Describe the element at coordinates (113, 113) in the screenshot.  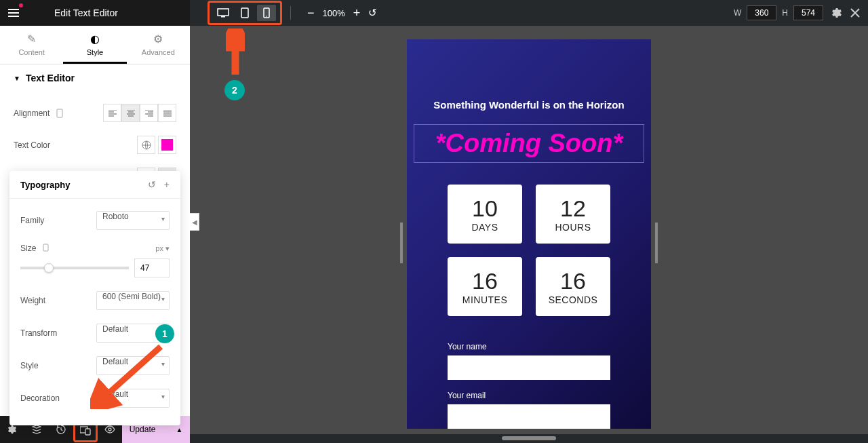
I see `align-left-button` at that location.